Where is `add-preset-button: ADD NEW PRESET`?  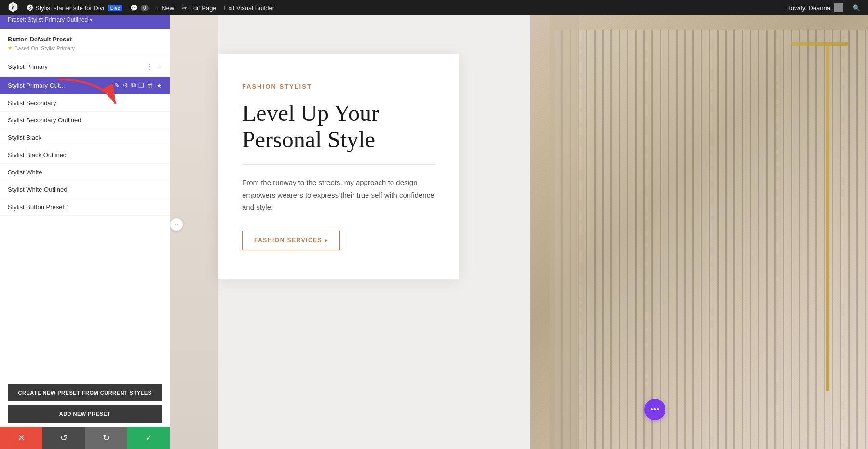 add-preset-button: ADD NEW PRESET is located at coordinates (85, 414).